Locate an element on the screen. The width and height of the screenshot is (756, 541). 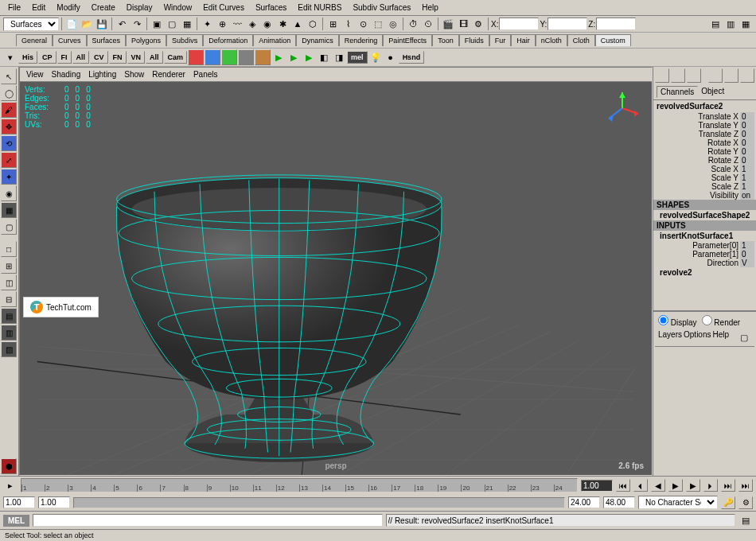
layers-menu: Layers is located at coordinates (670, 337).